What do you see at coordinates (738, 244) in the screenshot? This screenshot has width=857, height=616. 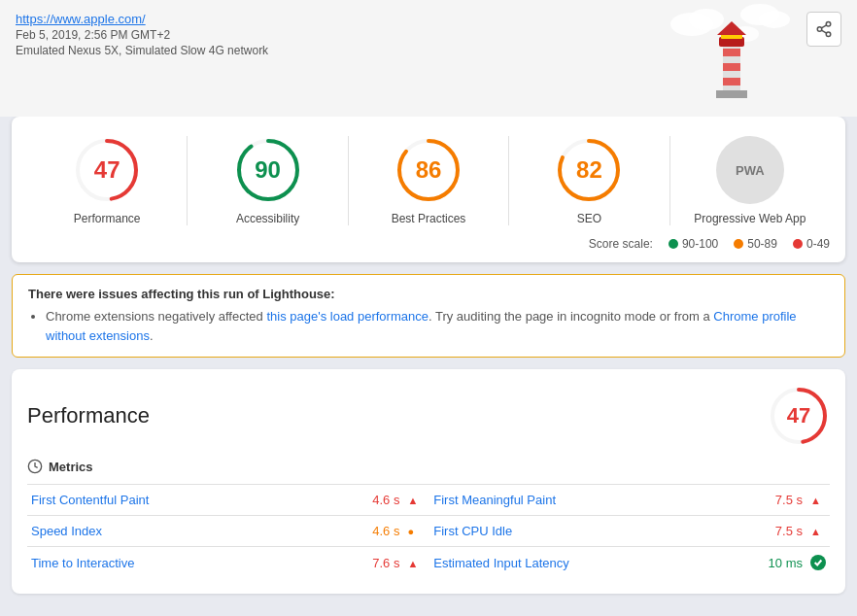 I see `scale-dot-orange` at bounding box center [738, 244].